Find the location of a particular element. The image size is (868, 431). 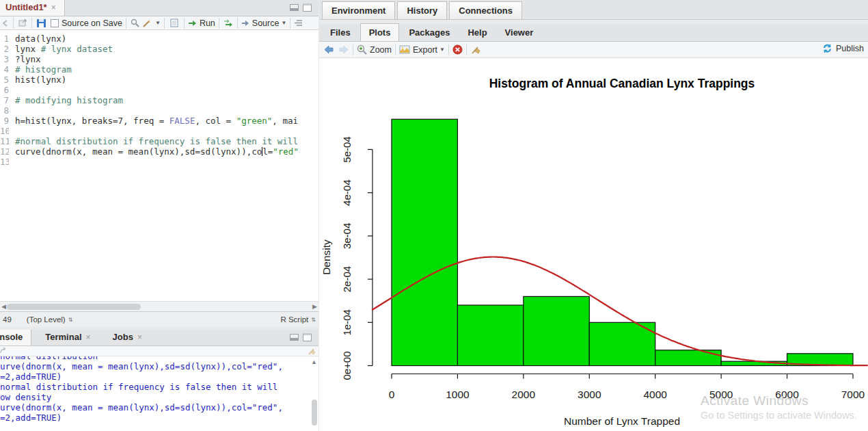

source-on-save-checkbox is located at coordinates (55, 23).